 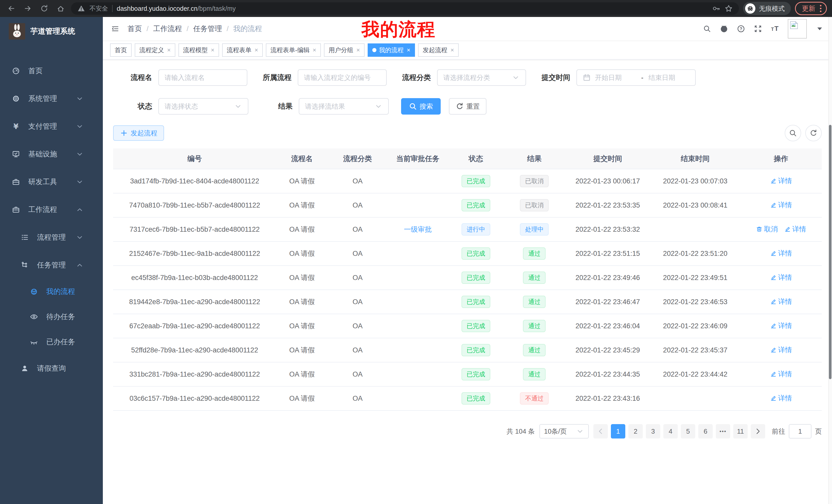 What do you see at coordinates (758, 431) in the screenshot?
I see `next-page-button` at bounding box center [758, 431].